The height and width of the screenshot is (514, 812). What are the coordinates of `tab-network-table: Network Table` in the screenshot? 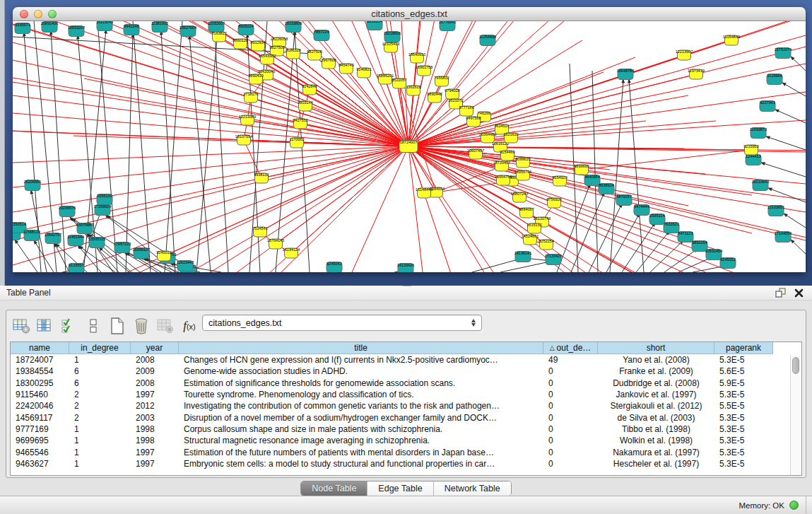 It's located at (472, 489).